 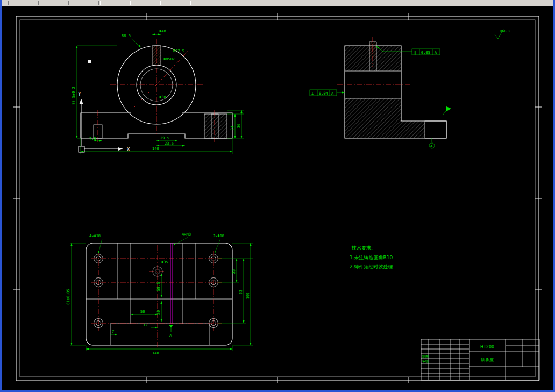 What do you see at coordinates (362, 248) in the screenshot?
I see `tech-req-title: 技术要求:` at bounding box center [362, 248].